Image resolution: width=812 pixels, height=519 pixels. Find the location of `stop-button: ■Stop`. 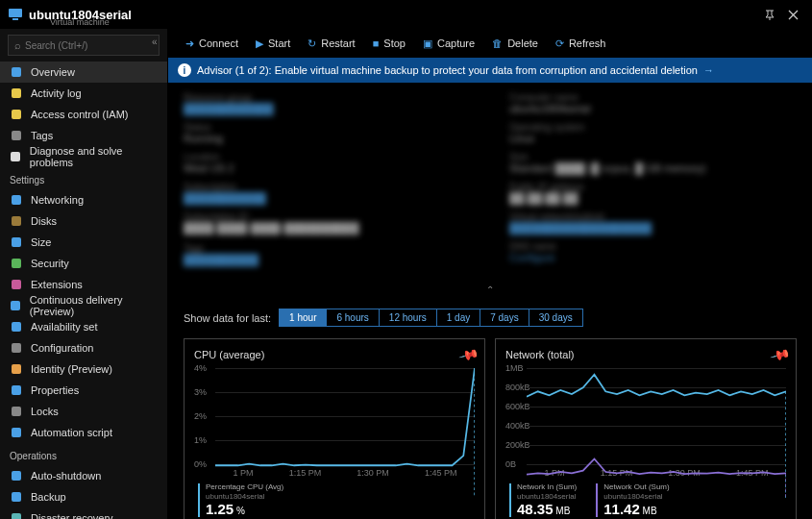

stop-button: ■Stop is located at coordinates (389, 43).